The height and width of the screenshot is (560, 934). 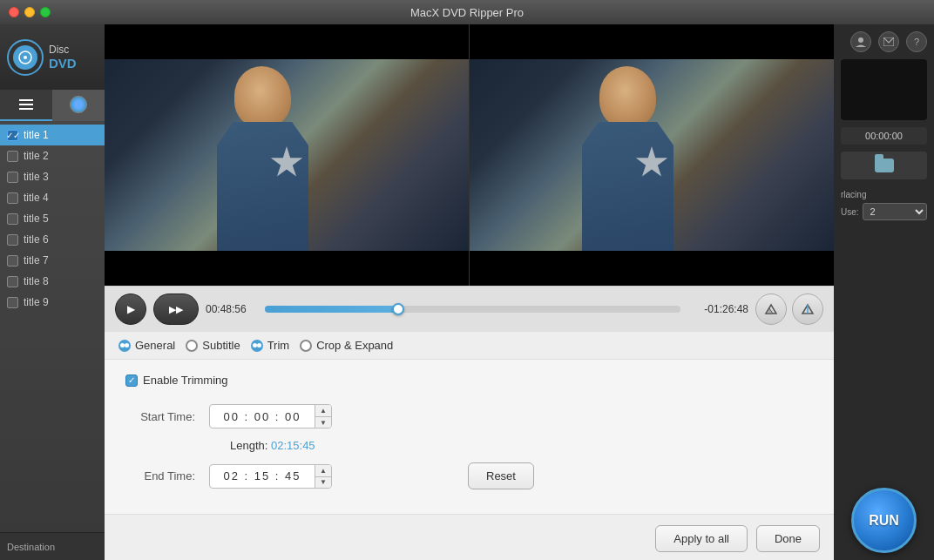 I want to click on help-button: ?, so click(x=917, y=42).